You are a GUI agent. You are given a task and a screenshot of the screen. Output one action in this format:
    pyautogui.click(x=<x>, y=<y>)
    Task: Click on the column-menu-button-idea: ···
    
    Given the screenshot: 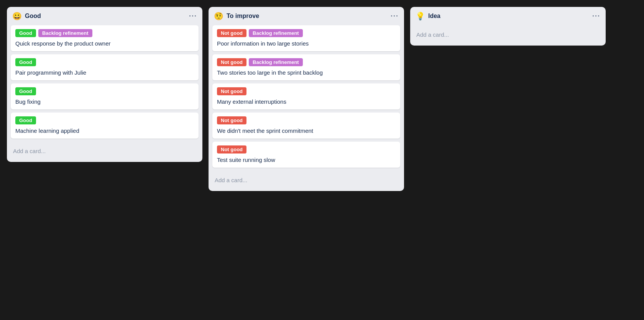 What is the action you would take?
    pyautogui.click(x=596, y=16)
    